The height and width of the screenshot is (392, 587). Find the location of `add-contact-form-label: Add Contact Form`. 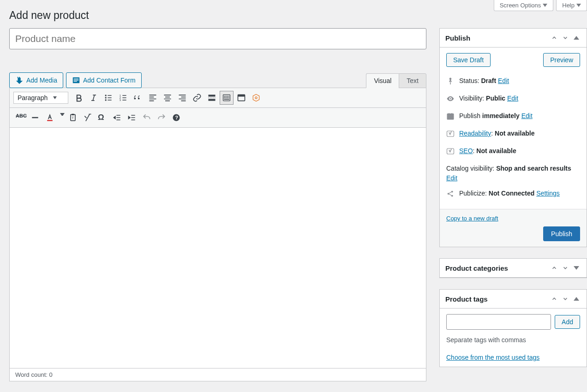

add-contact-form-label: Add Contact Form is located at coordinates (109, 80).